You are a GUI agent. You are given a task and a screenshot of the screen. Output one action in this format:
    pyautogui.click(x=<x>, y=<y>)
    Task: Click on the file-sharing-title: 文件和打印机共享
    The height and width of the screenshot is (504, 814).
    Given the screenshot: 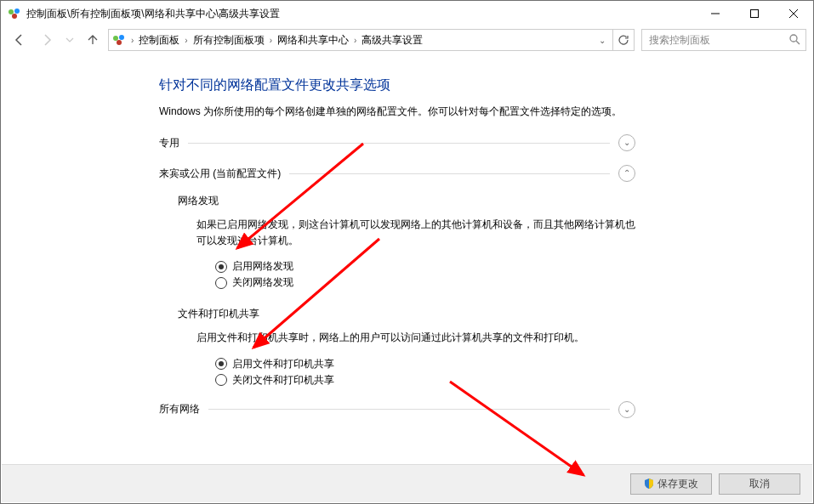 What is the action you would take?
    pyautogui.click(x=407, y=314)
    